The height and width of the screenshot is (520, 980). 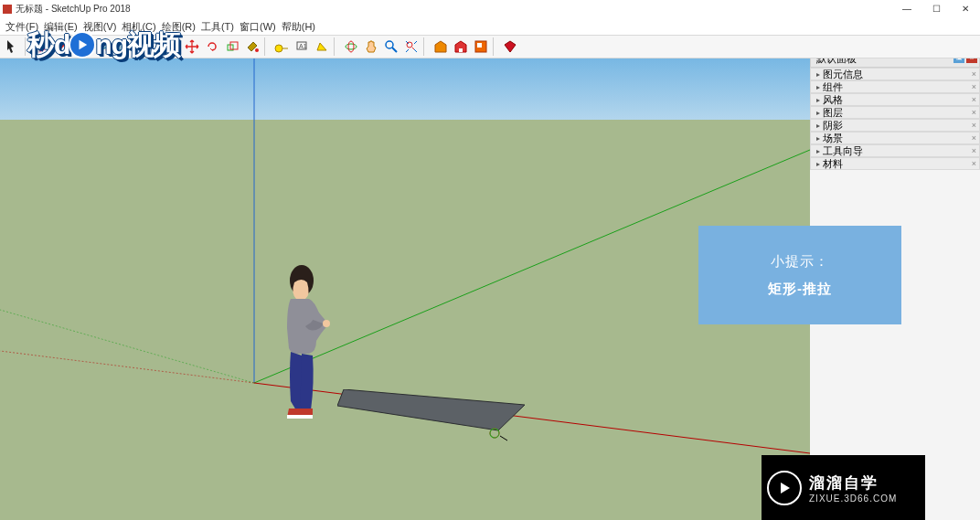 I want to click on tip-head: 小提示：, so click(x=800, y=261).